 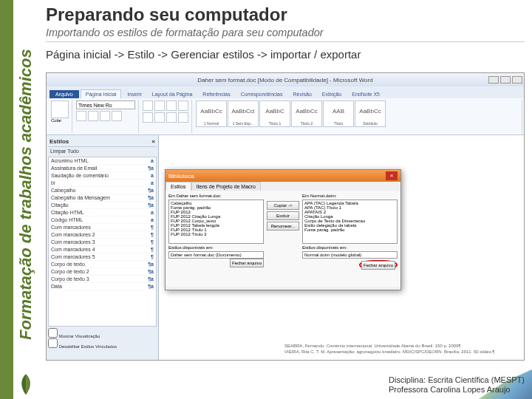 I want to click on organizer-close-icon: ×, so click(x=392, y=176).